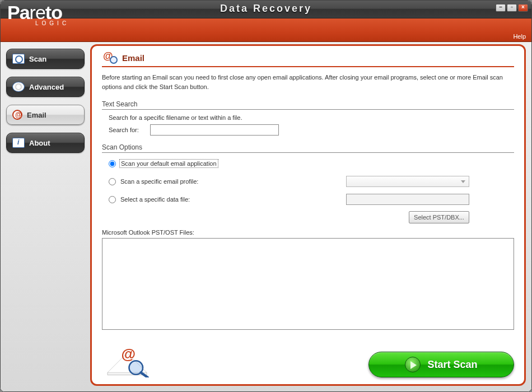 The width and height of the screenshot is (532, 392). Describe the element at coordinates (18, 143) in the screenshot. I see `info-icon` at that location.